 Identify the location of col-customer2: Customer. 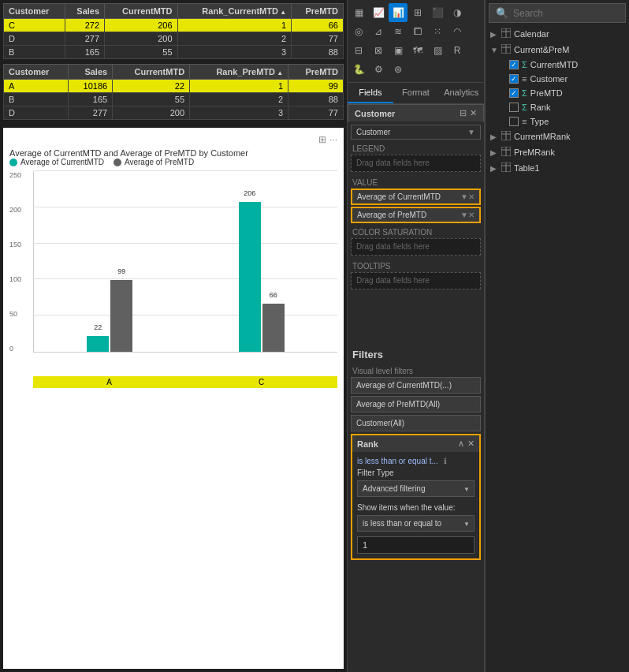
(36, 73).